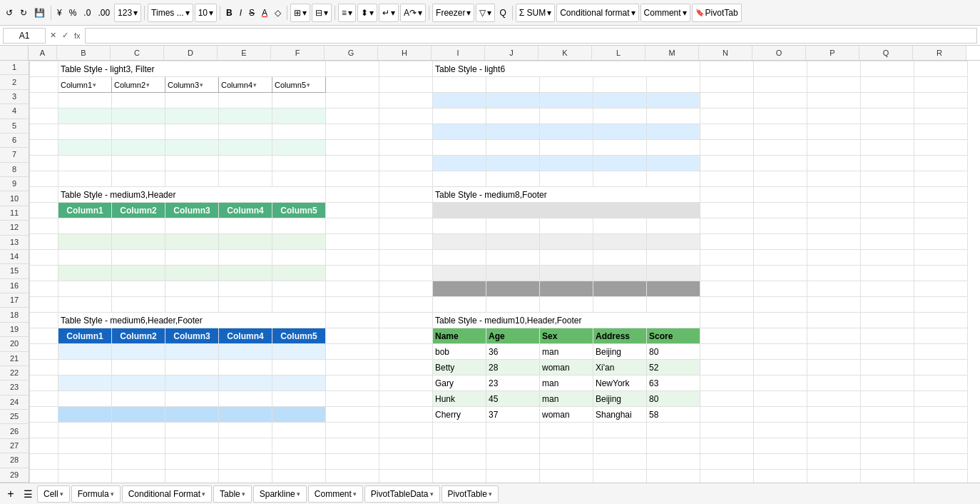 The image size is (980, 504). I want to click on text-rotate-dropdown: A↷ ▾, so click(413, 13).